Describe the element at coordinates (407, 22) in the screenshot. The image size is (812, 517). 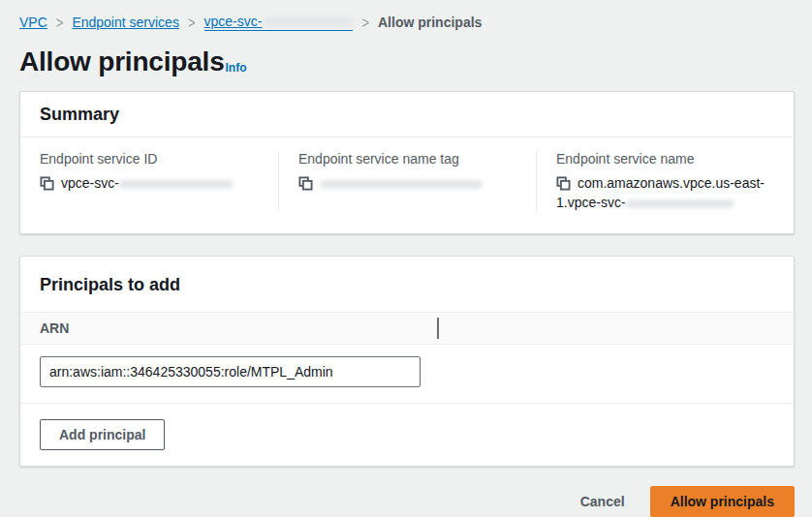
I see `breadcrumb: VPC > Endpoint services > vpce-svc- > Al…` at that location.